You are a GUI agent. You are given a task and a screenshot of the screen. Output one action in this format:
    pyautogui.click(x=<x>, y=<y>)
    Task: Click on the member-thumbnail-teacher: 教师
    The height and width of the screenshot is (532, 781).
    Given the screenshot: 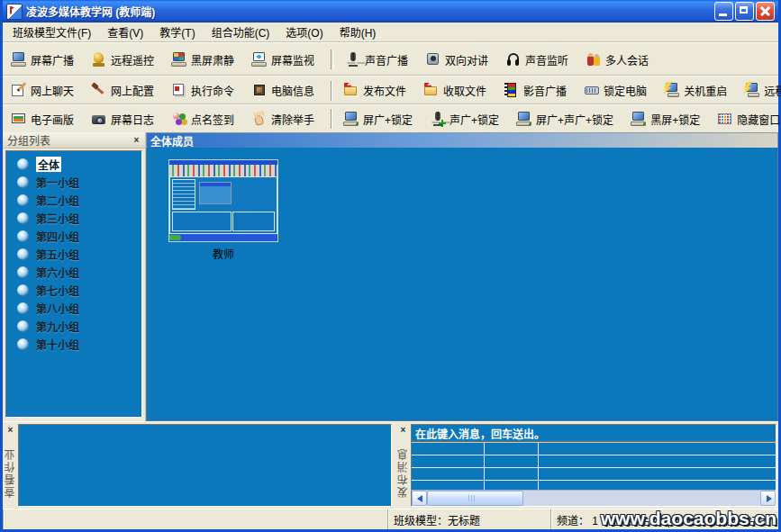 What is the action you would take?
    pyautogui.click(x=223, y=211)
    